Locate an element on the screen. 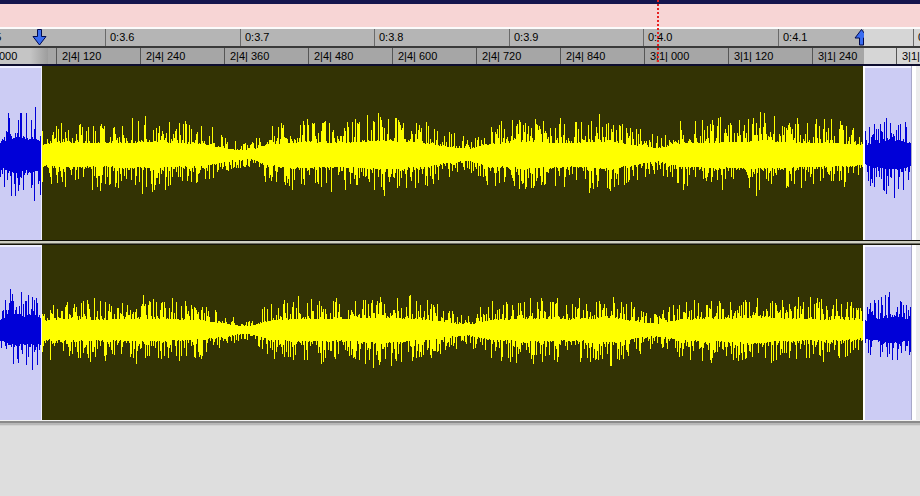 This screenshot has width=920, height=496. time-ruler-unselected-zone is located at coordinates (892, 38).